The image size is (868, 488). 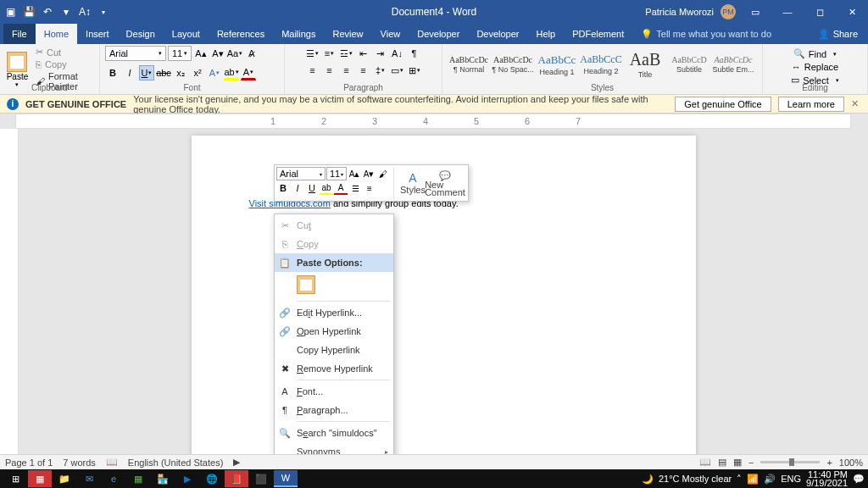 What do you see at coordinates (737, 463) in the screenshot?
I see `view-web-button: ▦` at bounding box center [737, 463].